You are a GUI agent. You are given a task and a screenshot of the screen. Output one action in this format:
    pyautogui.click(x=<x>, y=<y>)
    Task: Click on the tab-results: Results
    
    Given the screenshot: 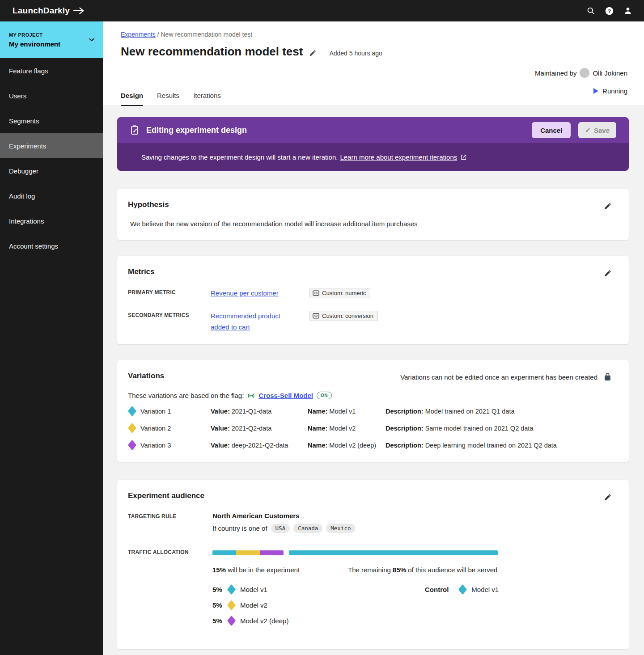 What is the action you would take?
    pyautogui.click(x=168, y=99)
    